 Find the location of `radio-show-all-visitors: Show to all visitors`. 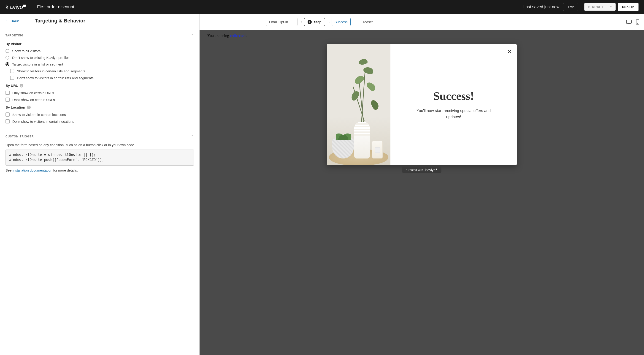

radio-show-all-visitors: Show to all visitors is located at coordinates (100, 51).